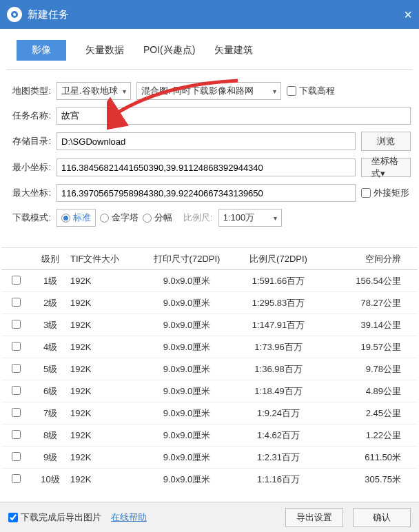  Describe the element at coordinates (210, 303) in the screenshot. I see `table-row: 2级192K9.0x9.0厘米1:295.83百万78.27公里` at that location.